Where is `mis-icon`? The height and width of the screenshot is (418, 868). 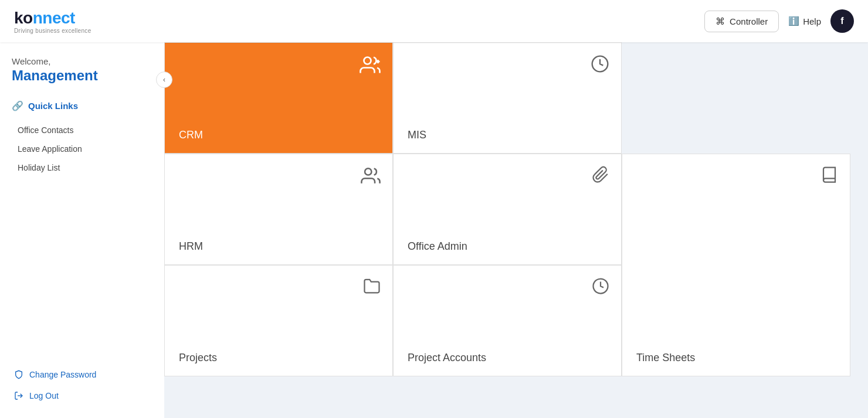
mis-icon is located at coordinates (600, 65).